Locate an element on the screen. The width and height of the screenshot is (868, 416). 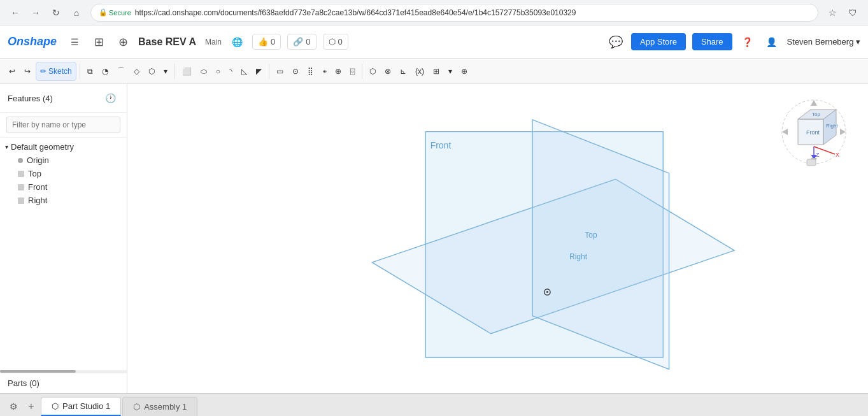
share-button: Share is located at coordinates (712, 42).